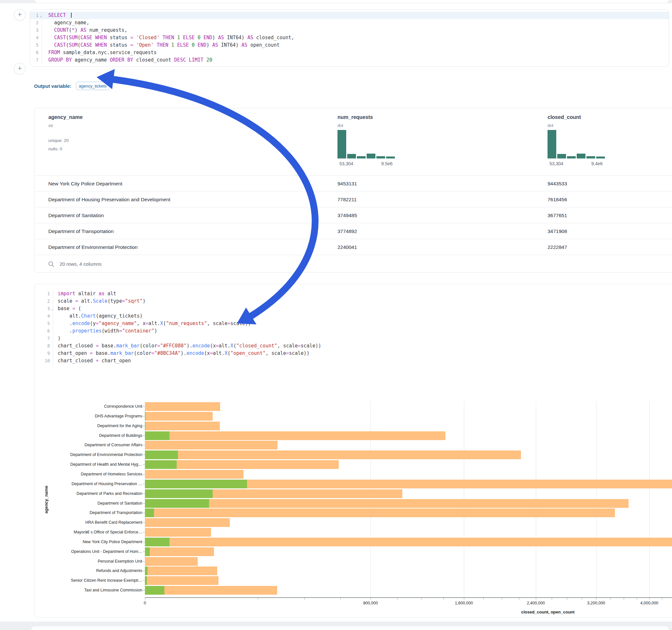 This screenshot has width=672, height=630. Describe the element at coordinates (89, 484) in the screenshot. I see `chart-y-label: Department of Housing Preservation …` at that location.